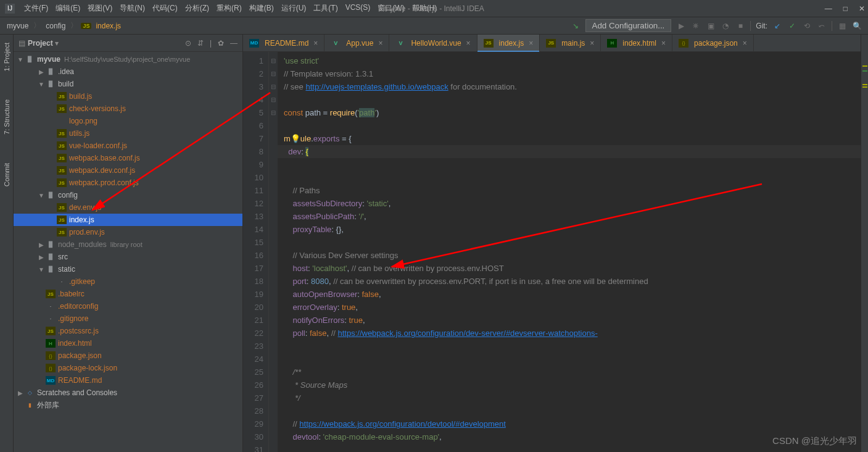  What do you see at coordinates (128, 84) in the screenshot?
I see `tree-item-build: ▼▉build` at bounding box center [128, 84].